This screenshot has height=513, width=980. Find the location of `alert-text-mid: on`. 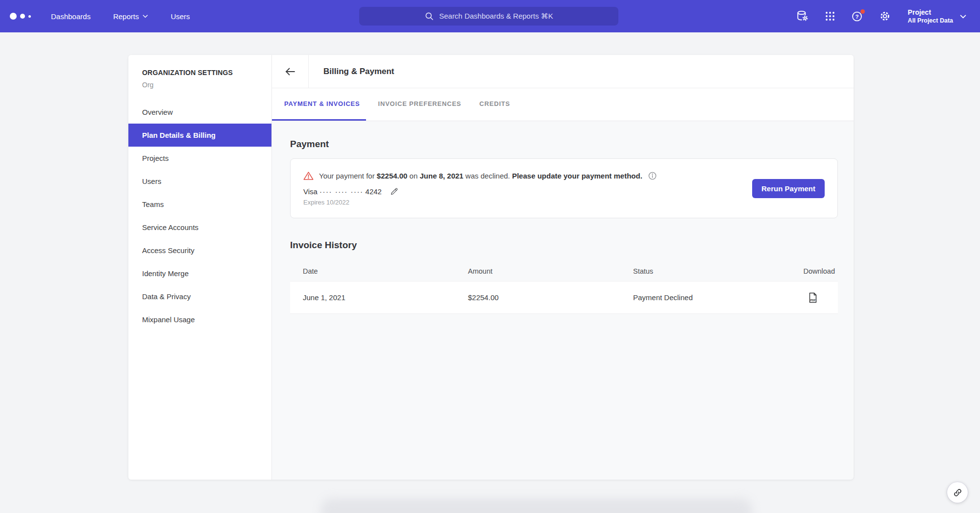

alert-text-mid: on is located at coordinates (414, 176).